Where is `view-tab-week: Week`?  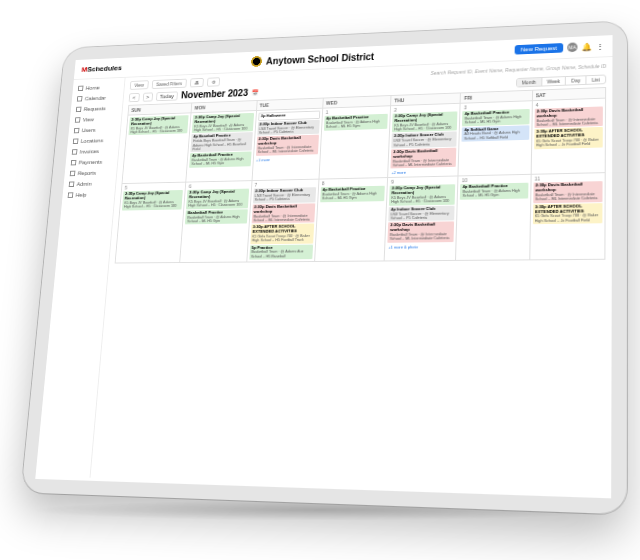
view-tab-week: Week is located at coordinates (553, 82).